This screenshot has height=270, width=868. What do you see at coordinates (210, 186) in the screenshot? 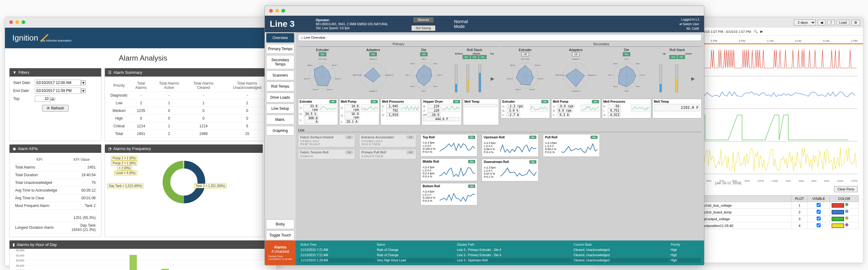
I see `chart-label: Tank 2 = 1,251 (50%)` at bounding box center [210, 186].